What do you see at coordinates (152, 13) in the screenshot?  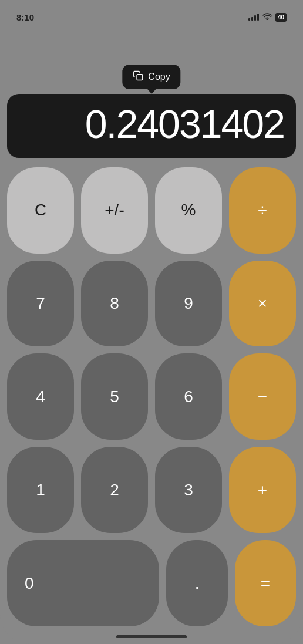 I see `status-bar: 8:10 40` at bounding box center [152, 13].